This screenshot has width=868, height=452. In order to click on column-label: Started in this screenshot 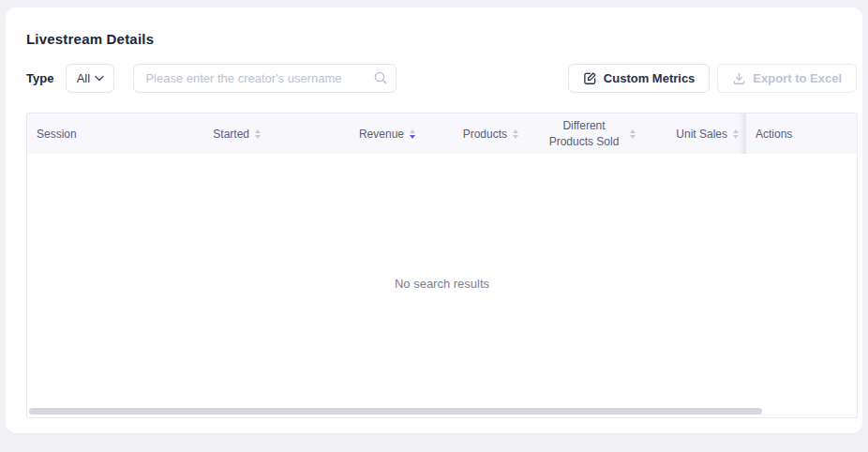, I will do `click(231, 134)`.